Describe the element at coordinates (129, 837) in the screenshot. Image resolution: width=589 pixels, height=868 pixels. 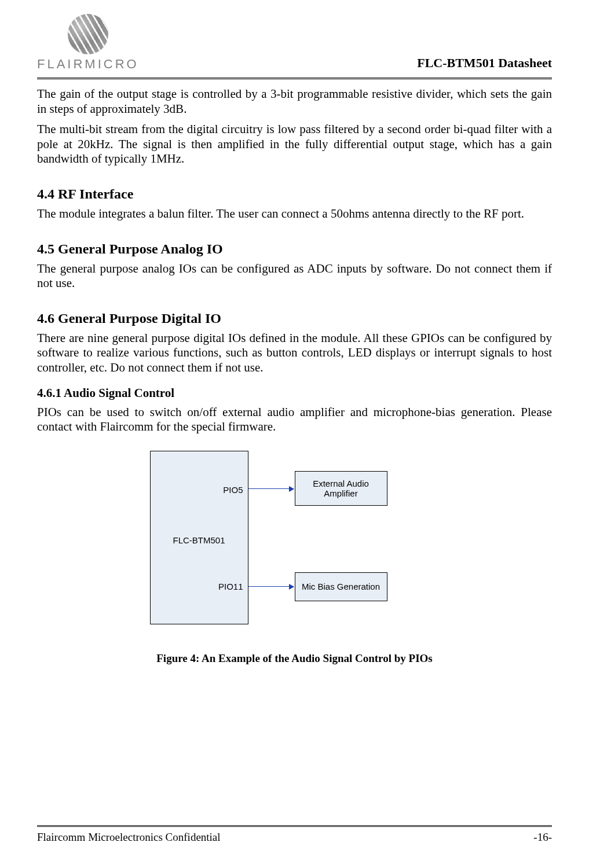
I see `footer-confidential: Flaircomm Microelectronics Confidential` at that location.